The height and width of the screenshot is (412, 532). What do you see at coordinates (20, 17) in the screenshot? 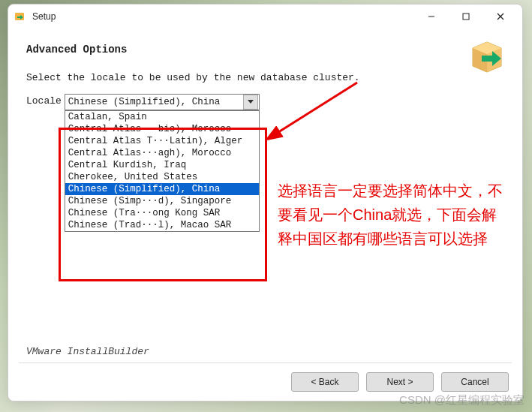
I see `app-icon` at bounding box center [20, 17].